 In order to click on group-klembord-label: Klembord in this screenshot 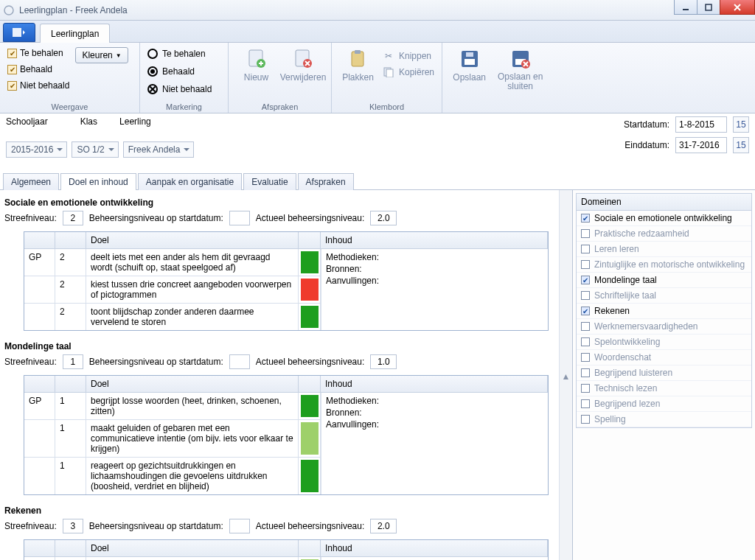, I will do `click(386, 106)`.